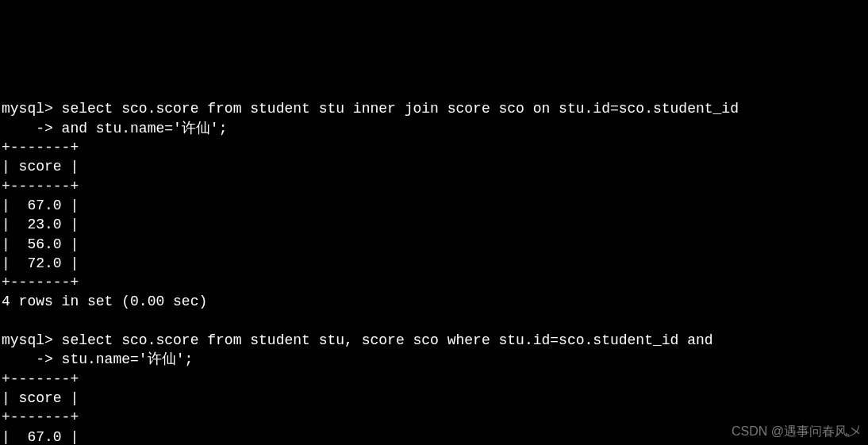 The image size is (868, 445). Describe the element at coordinates (40, 263) in the screenshot. I see `table-row: | 72.0 |` at that location.